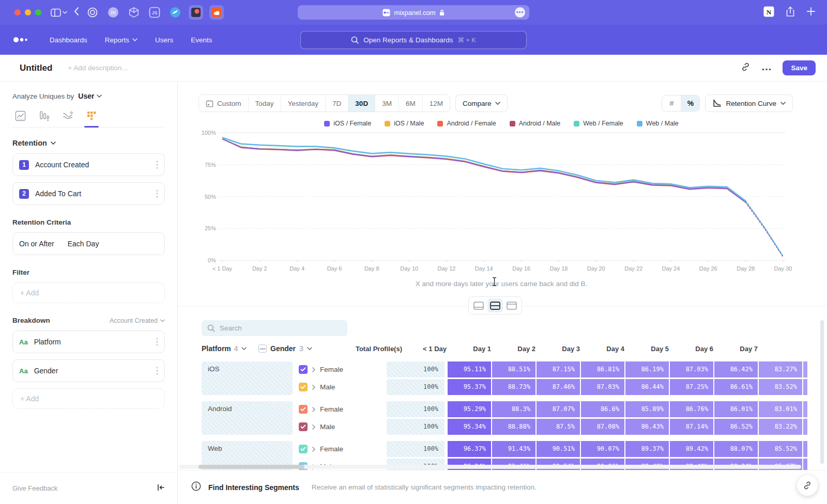 This screenshot has width=827, height=504. Describe the element at coordinates (647, 449) in the screenshot. I see `retention-cell: 89.37%` at that location.